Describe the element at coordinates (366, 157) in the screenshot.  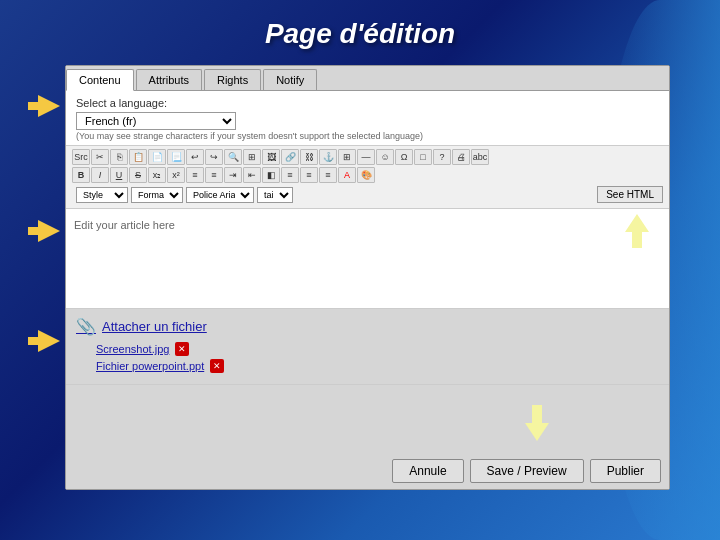
I see `tb-hr: —` at that location.